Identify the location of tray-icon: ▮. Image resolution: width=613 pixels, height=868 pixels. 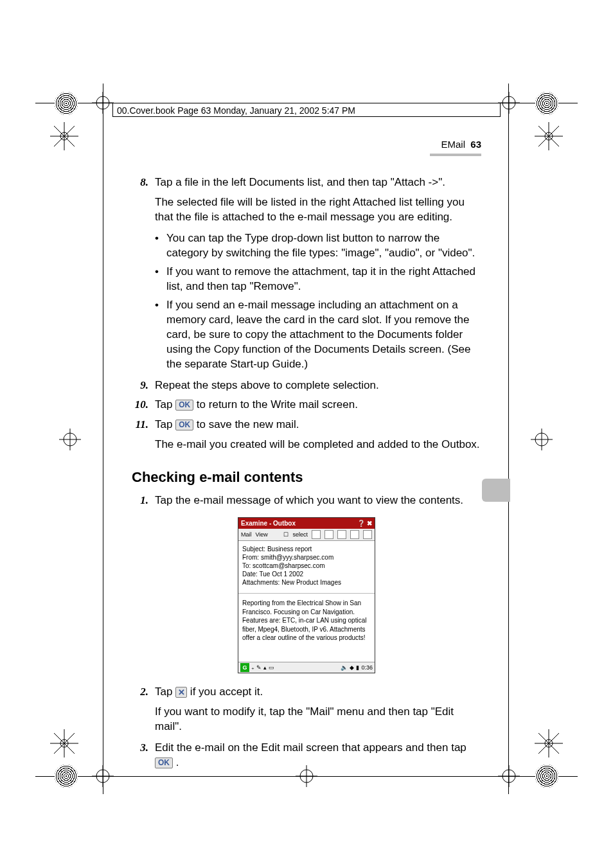
(357, 668).